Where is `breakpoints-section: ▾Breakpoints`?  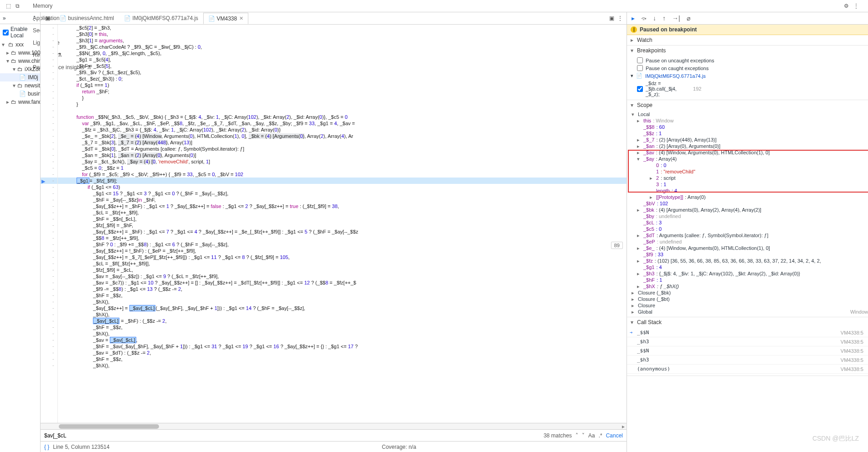 breakpoints-section: ▾Breakpoints is located at coordinates (747, 51).